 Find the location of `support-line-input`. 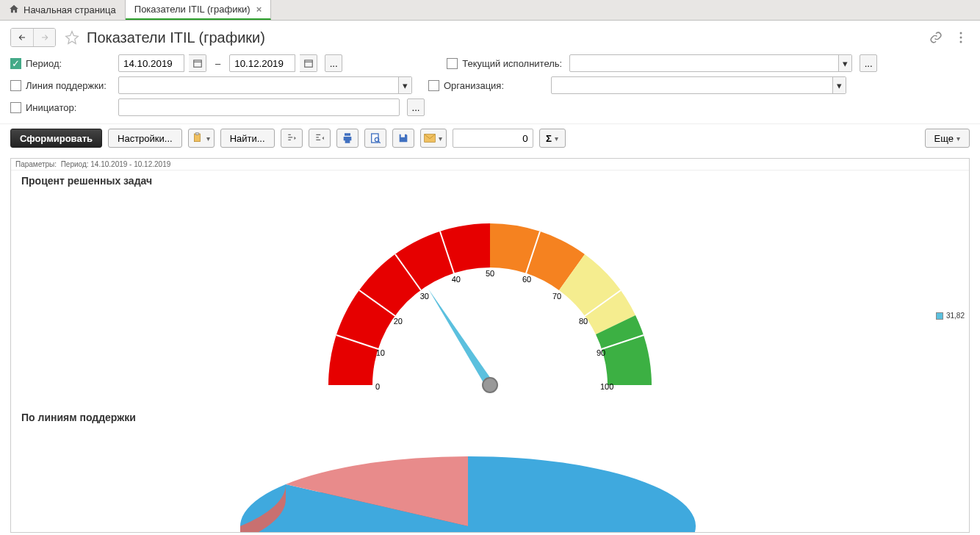

support-line-input is located at coordinates (259, 85).